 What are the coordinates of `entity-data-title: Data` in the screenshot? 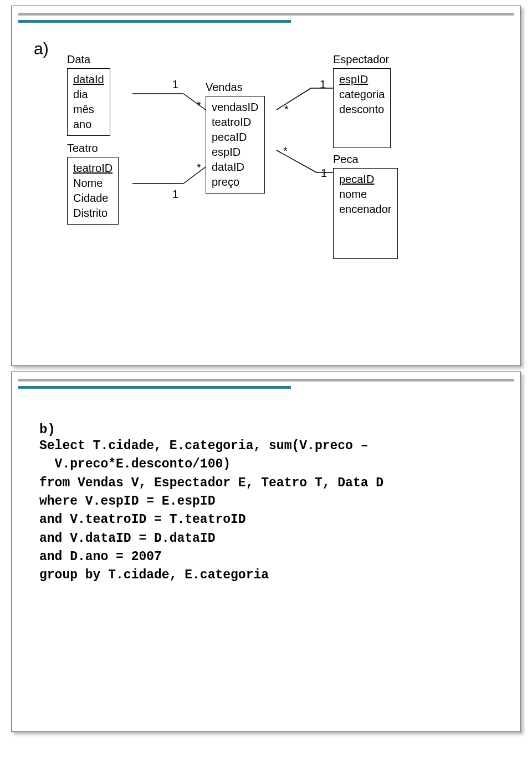 It's located at (89, 60).